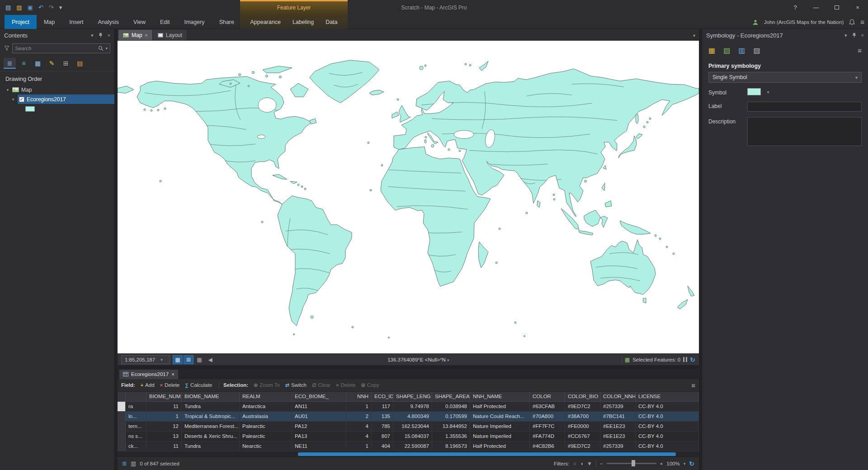 The height and width of the screenshot is (470, 868). What do you see at coordinates (805, 107) in the screenshot?
I see `label-field` at bounding box center [805, 107].